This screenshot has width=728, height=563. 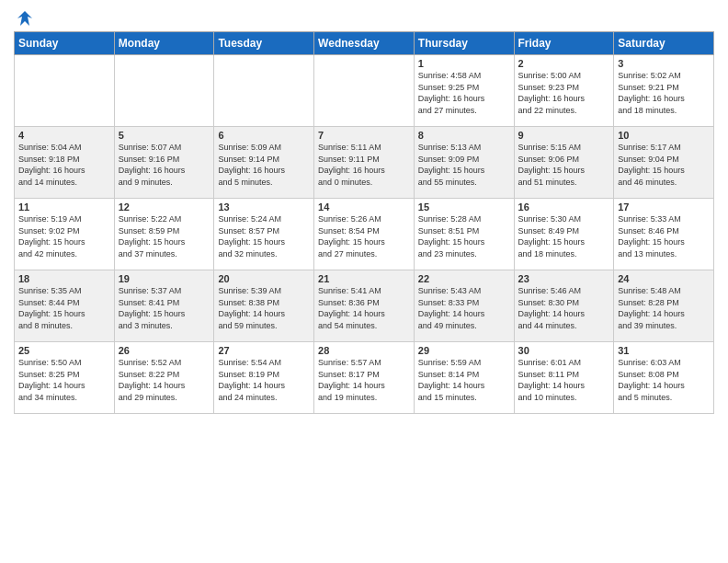 What do you see at coordinates (464, 236) in the screenshot?
I see `day-info: Sunrise: 5:28 AM Sunset: 8:51 PM Dayligh…` at bounding box center [464, 236].